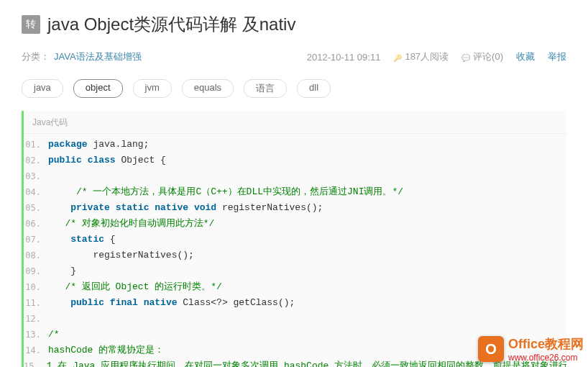 The width and height of the screenshot is (588, 367). What do you see at coordinates (308, 255) in the screenshot?
I see `code-content: registerNatives();` at bounding box center [308, 255].